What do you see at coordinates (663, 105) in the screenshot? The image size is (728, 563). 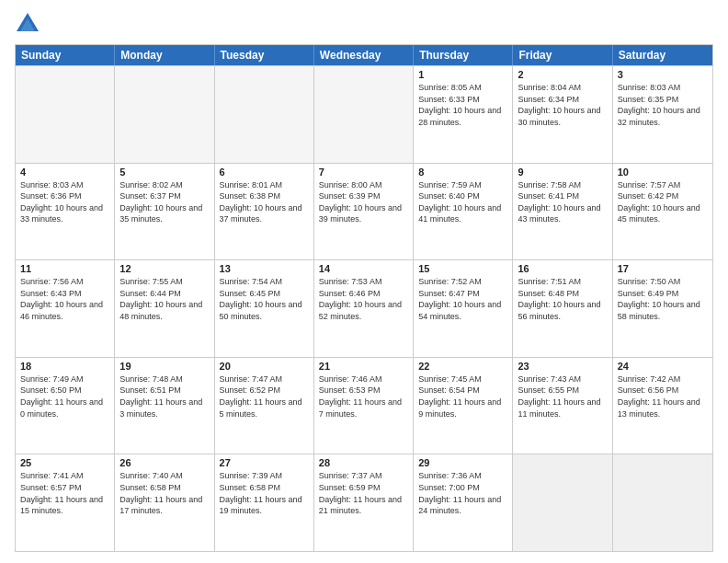 I see `day-info: Sunrise: 8:03 AM Sunset: 6:35 PM Dayligh…` at bounding box center [663, 105].